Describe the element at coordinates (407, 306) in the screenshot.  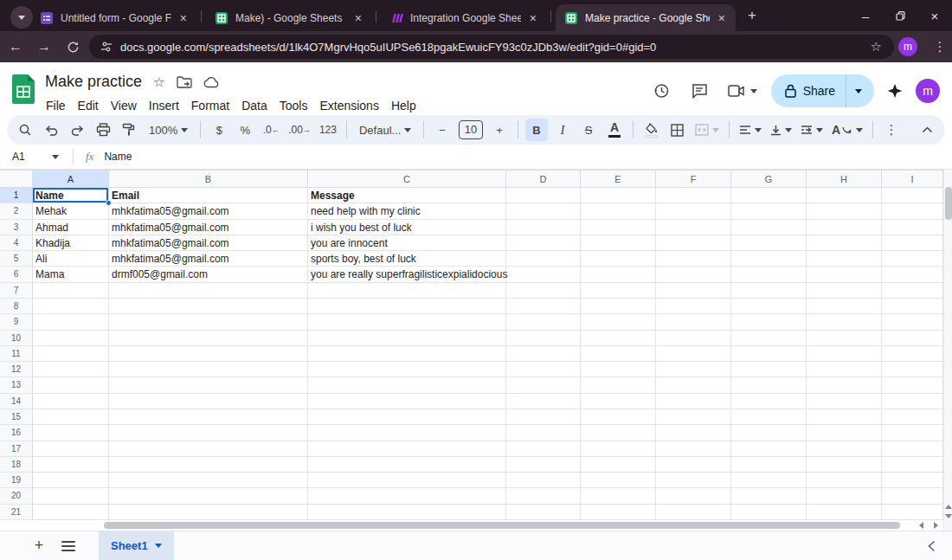
I see `cell-C8` at that location.